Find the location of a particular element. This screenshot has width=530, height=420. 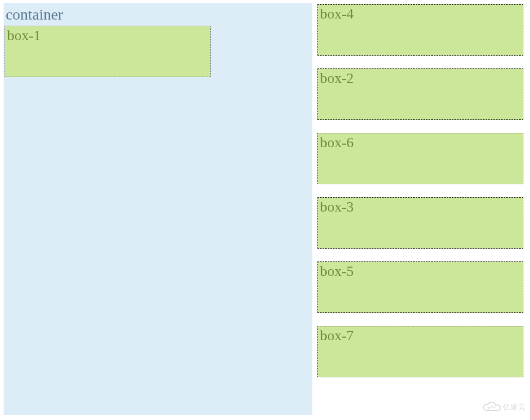

box-5: box-5 is located at coordinates (420, 287).